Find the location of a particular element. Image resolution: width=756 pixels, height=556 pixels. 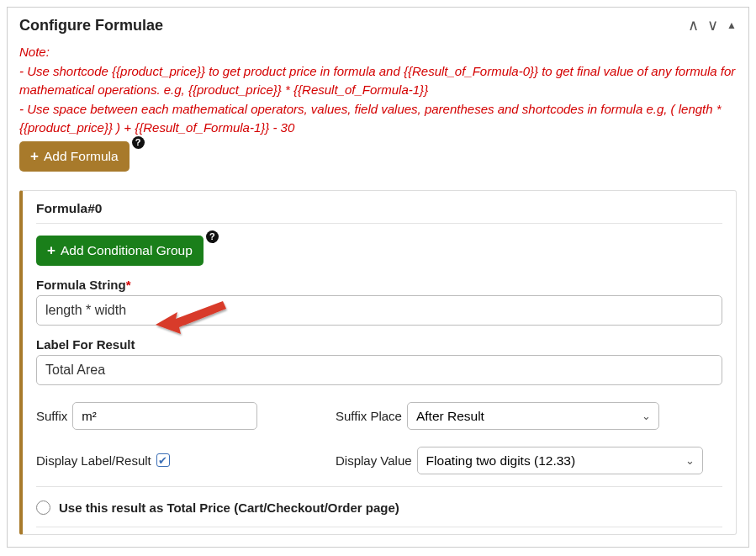

suffix-label: Suffix is located at coordinates (52, 416).